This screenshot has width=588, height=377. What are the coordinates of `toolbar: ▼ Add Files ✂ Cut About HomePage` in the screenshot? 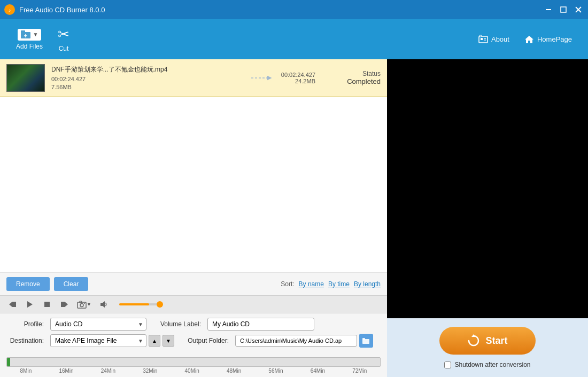 It's located at (294, 40).